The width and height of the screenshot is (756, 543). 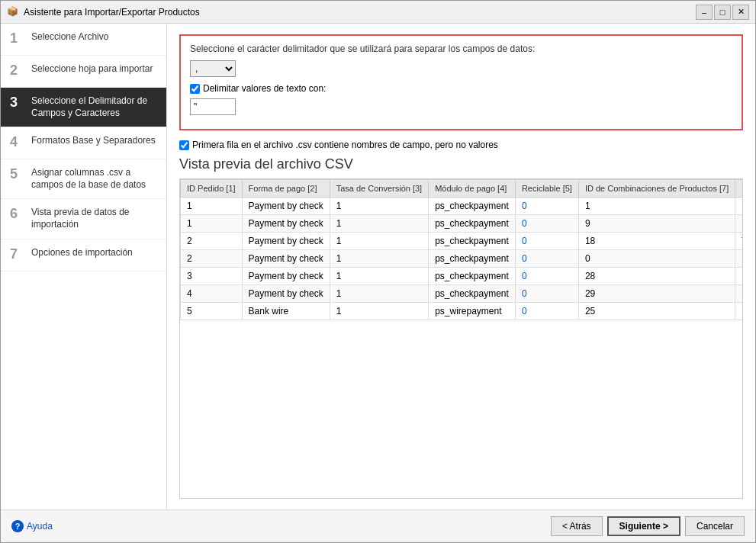 What do you see at coordinates (82, 253) in the screenshot?
I see `step-label-7: Opciones de importación` at bounding box center [82, 253].